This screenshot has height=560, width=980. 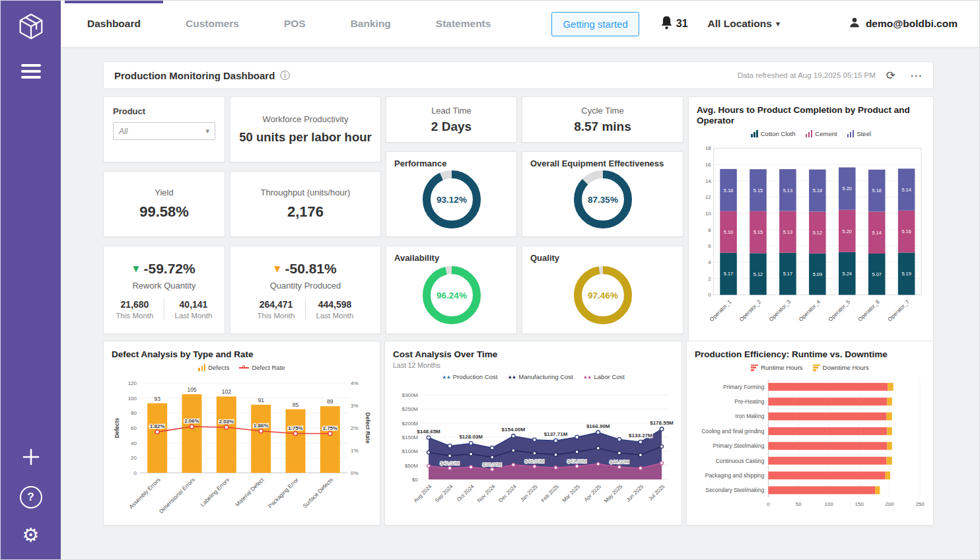 What do you see at coordinates (822, 133) in the screenshot?
I see `legend-item: Cement` at bounding box center [822, 133].